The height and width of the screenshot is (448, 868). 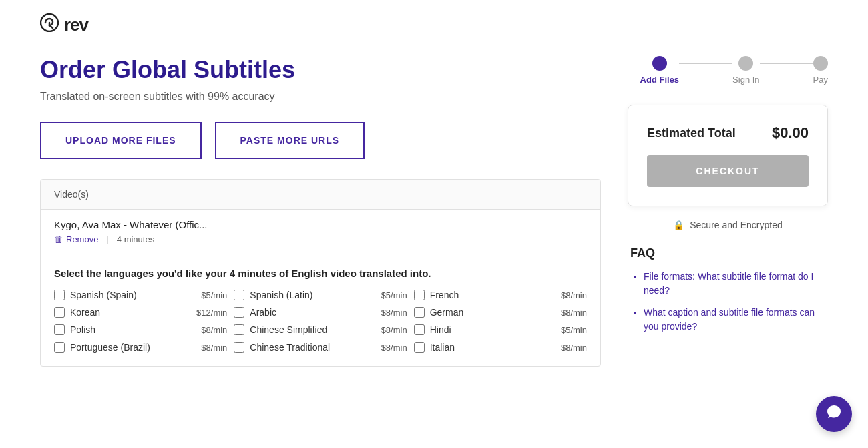 I want to click on step-sign-in: Sign In, so click(x=746, y=71).